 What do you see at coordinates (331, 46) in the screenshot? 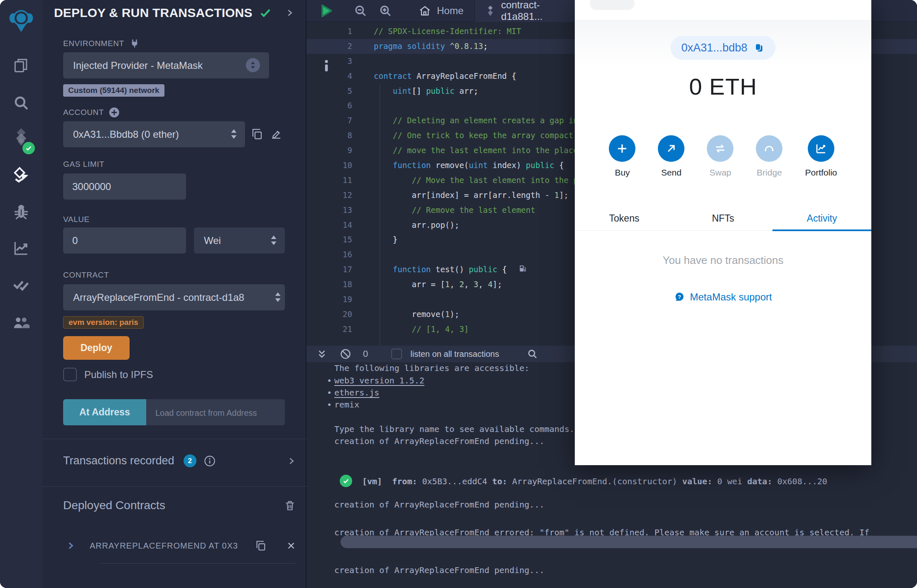
I see `line-number: 2` at bounding box center [331, 46].